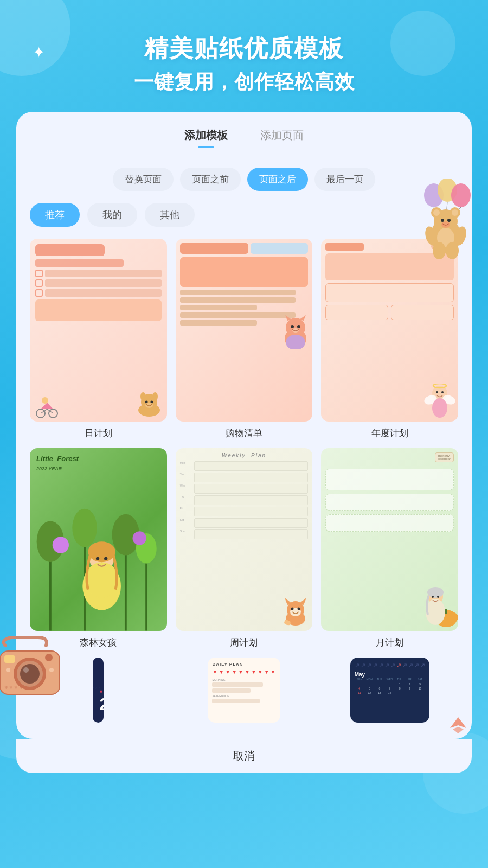 The image size is (488, 868). Describe the element at coordinates (389, 539) in the screenshot. I see `template-thumb-monthly-plan: monthlycalendar` at that location.